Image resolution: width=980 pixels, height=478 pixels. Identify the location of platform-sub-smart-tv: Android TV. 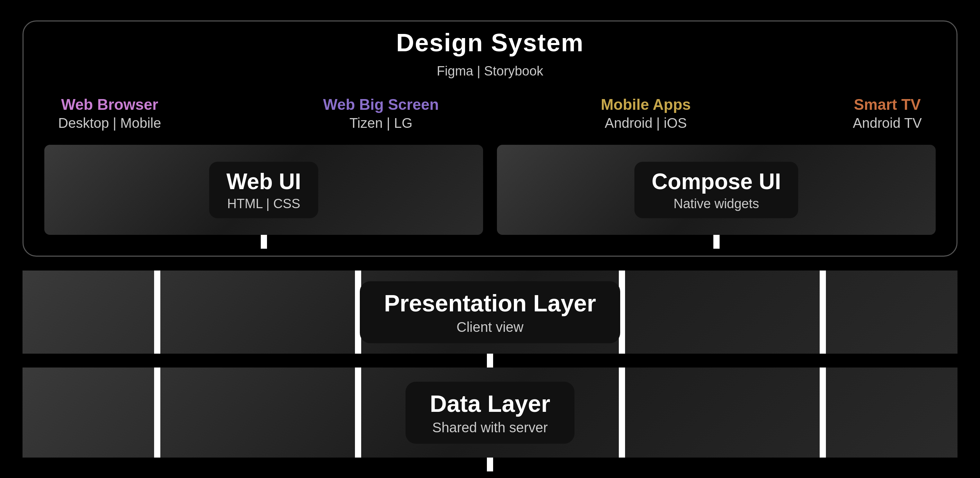
(887, 123).